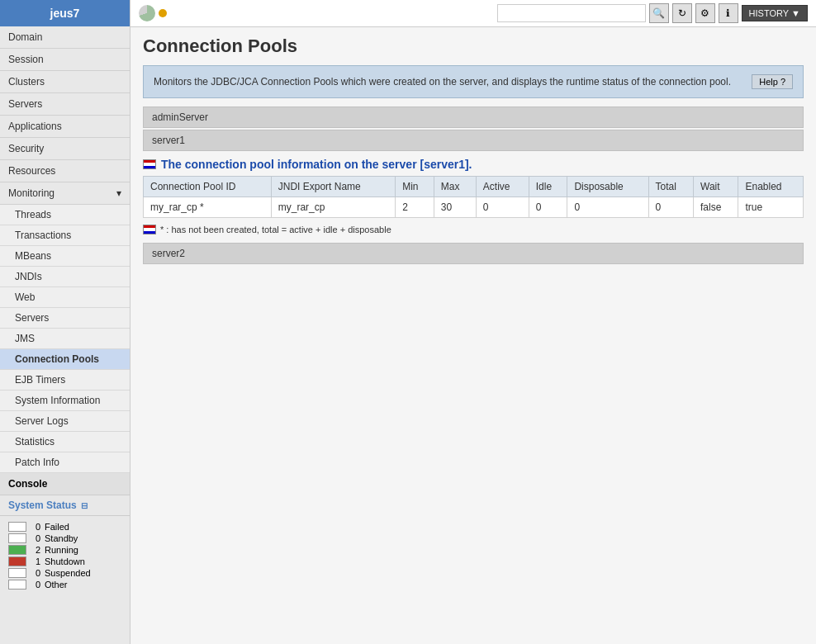  Describe the element at coordinates (64, 380) in the screenshot. I see `sidebar-item-ejb-timers: EJB Timers` at that location.